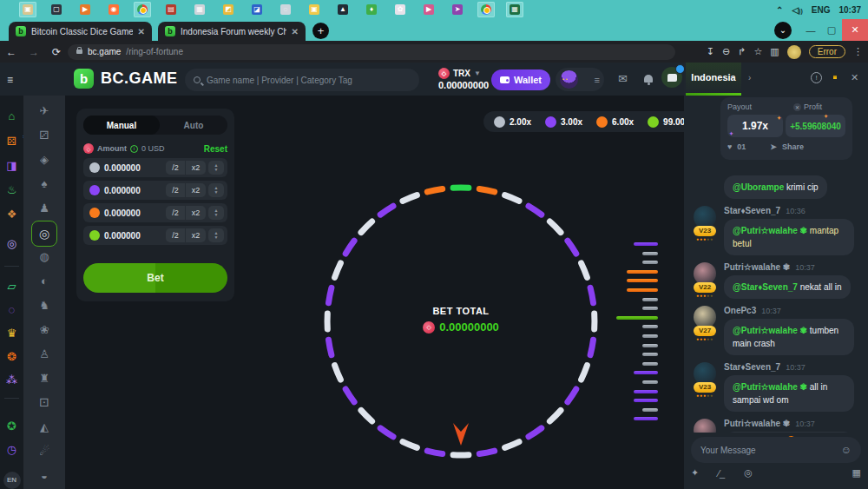 The height and width of the screenshot is (489, 868). What do you see at coordinates (569, 80) in the screenshot?
I see `user-avatar` at bounding box center [569, 80].